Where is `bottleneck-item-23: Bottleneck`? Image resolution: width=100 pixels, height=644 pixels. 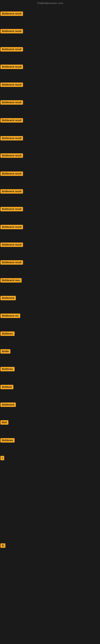
bottleneck-item-23: Bottleneck is located at coordinates (8, 405).